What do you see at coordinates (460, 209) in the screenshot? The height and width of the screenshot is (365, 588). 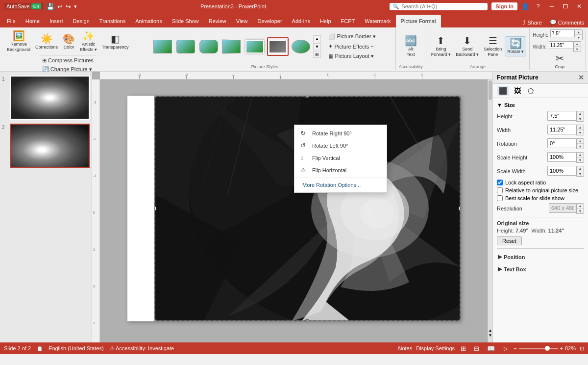 I see `handle-mr` at bounding box center [460, 209].